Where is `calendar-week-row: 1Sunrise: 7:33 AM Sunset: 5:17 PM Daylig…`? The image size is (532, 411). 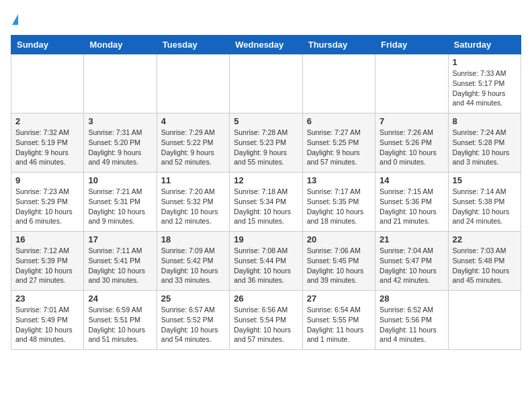
calendar-week-row: 1Sunrise: 7:33 AM Sunset: 5:17 PM Daylig… is located at coordinates (266, 84).